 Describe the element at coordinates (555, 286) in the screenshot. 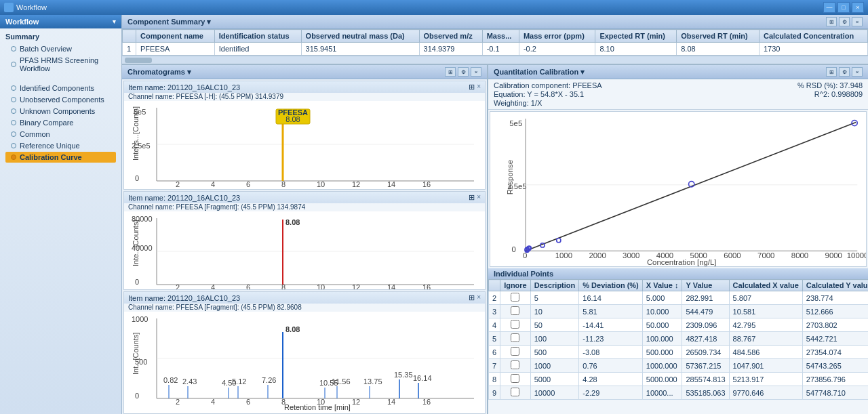

I see `col-description: Description` at that location.